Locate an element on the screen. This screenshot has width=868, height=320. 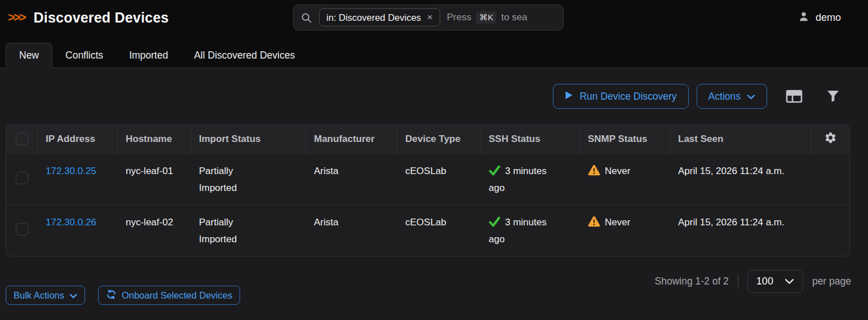
search-scope-label: in: Discovered Devices is located at coordinates (374, 18).